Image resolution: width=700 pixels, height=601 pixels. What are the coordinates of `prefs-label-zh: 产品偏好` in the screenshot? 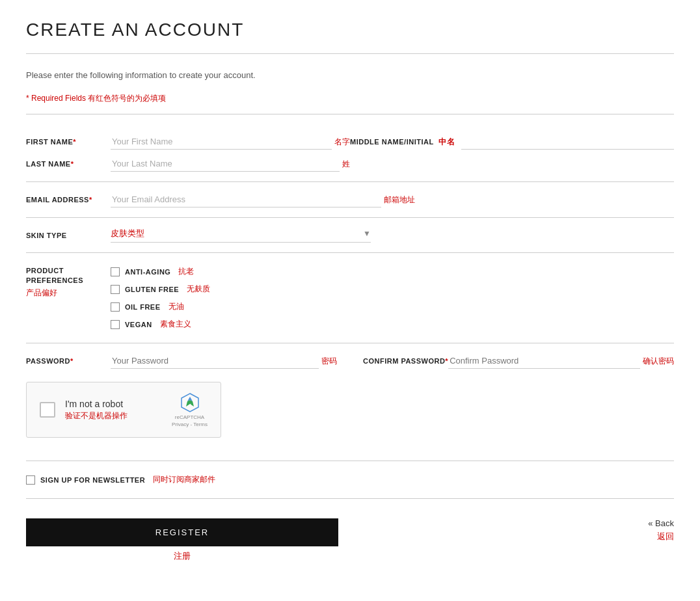 It's located at (68, 293).